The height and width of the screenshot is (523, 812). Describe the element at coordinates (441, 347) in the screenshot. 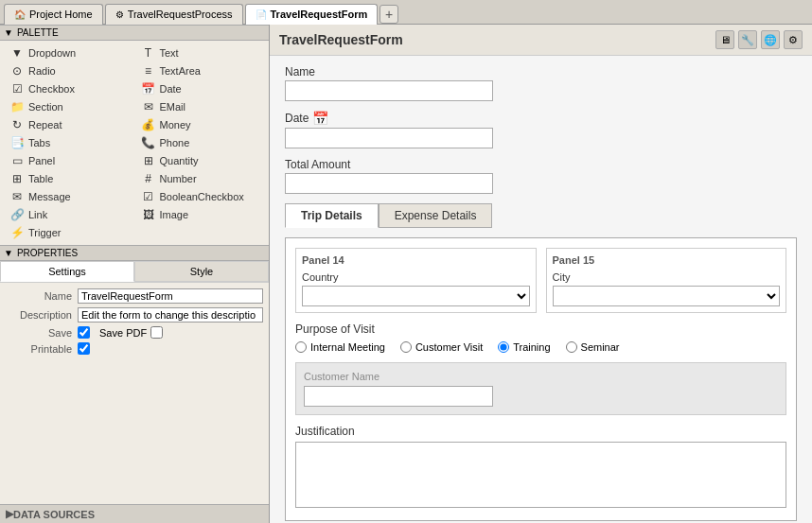

I see `radio-customer-visit: Customer Visit` at that location.